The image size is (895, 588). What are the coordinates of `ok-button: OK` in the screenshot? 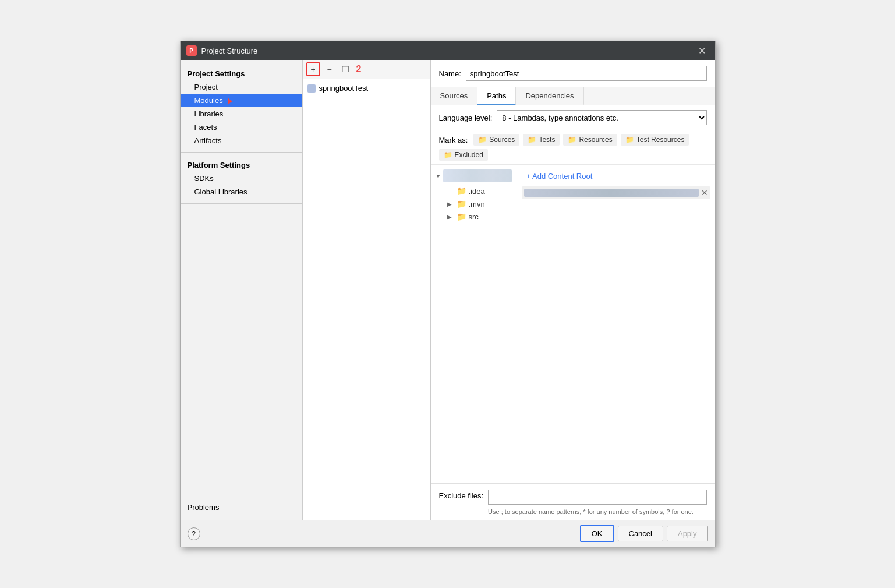 It's located at (597, 533).